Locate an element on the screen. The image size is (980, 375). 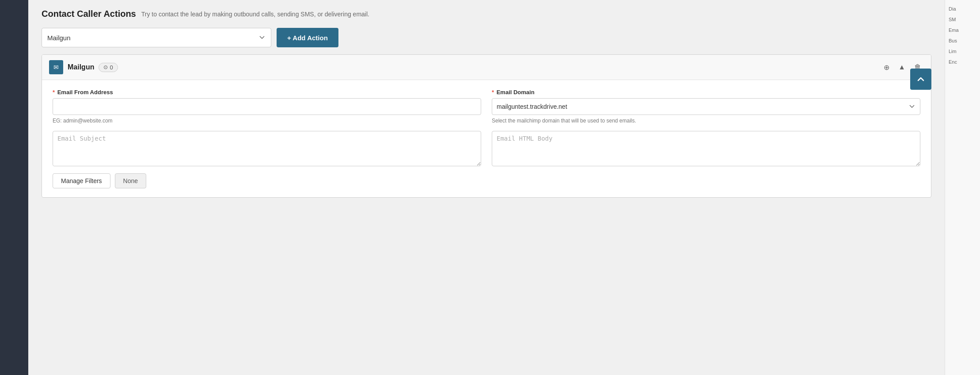
section-title-row: Contact Caller Actions Try to contact th… is located at coordinates (486, 14).